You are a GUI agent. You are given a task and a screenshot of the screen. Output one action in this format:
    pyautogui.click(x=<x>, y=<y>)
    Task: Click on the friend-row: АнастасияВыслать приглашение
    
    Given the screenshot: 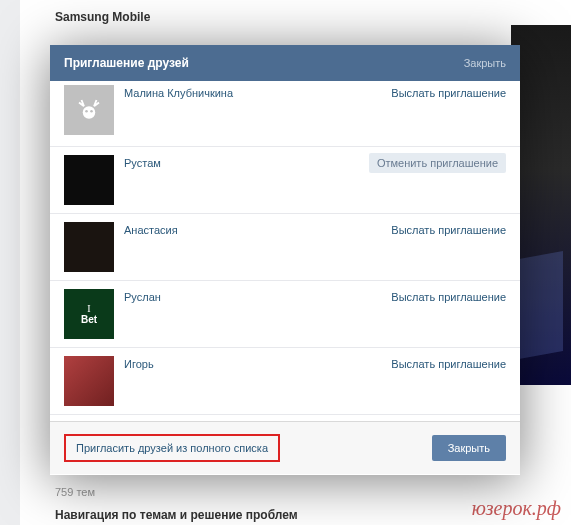 What is the action you would take?
    pyautogui.click(x=285, y=248)
    